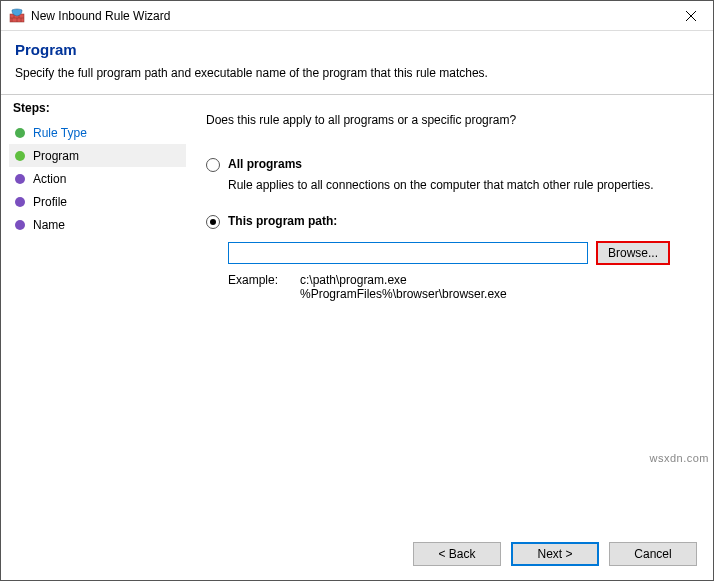 This screenshot has width=714, height=581. I want to click on firewall-icon, so click(17, 16).